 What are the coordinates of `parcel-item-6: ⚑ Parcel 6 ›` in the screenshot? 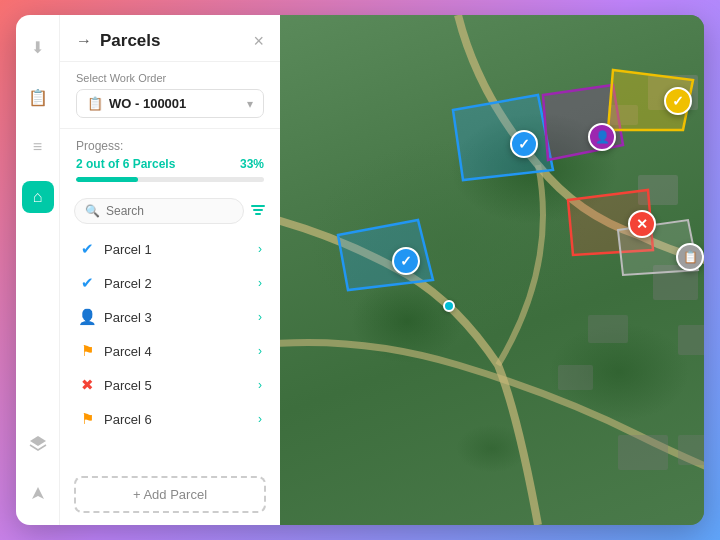 It's located at (170, 419).